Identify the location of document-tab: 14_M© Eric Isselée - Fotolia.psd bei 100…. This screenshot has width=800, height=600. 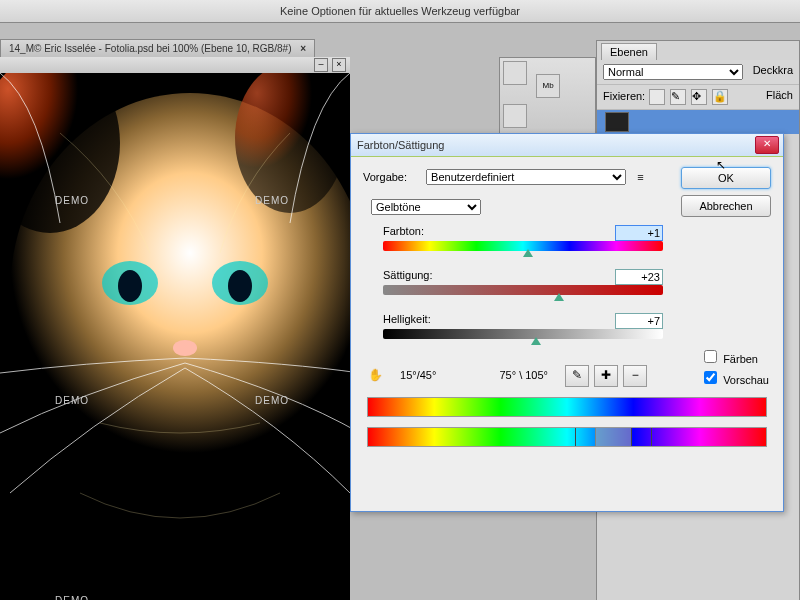
(158, 48).